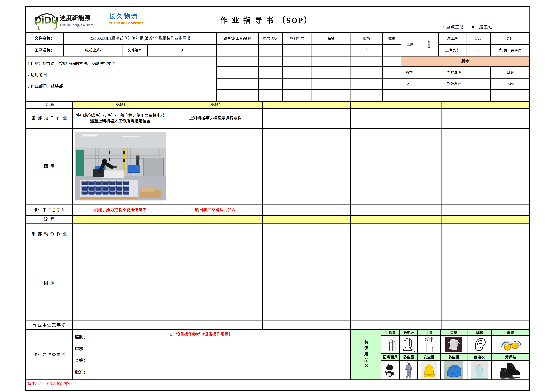 Image resolution: width=555 pixels, height=392 pixels. What do you see at coordinates (69, 20) in the screenshot?
I see `didu-logo: DiDU 迪度新能源 Lithium Energy Solutions` at bounding box center [69, 20].